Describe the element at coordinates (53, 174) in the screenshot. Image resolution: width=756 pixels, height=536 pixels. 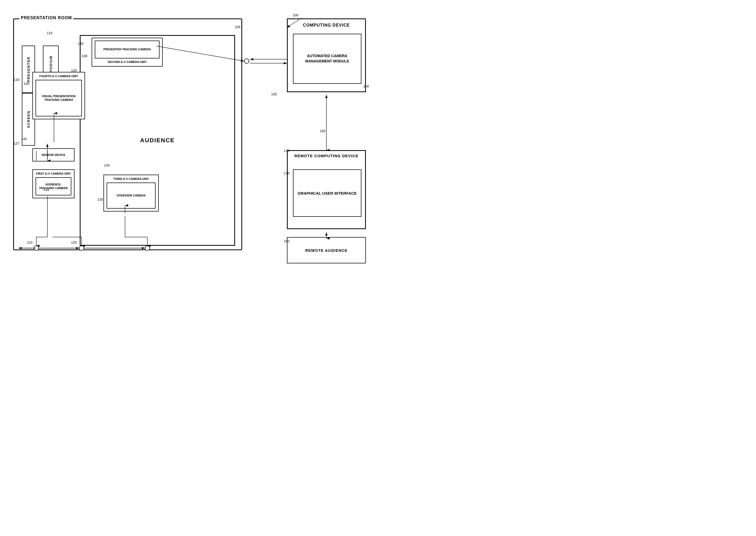
I see `first-av-unit-label: FIRST A-V CAMERA UNIT` at that location.